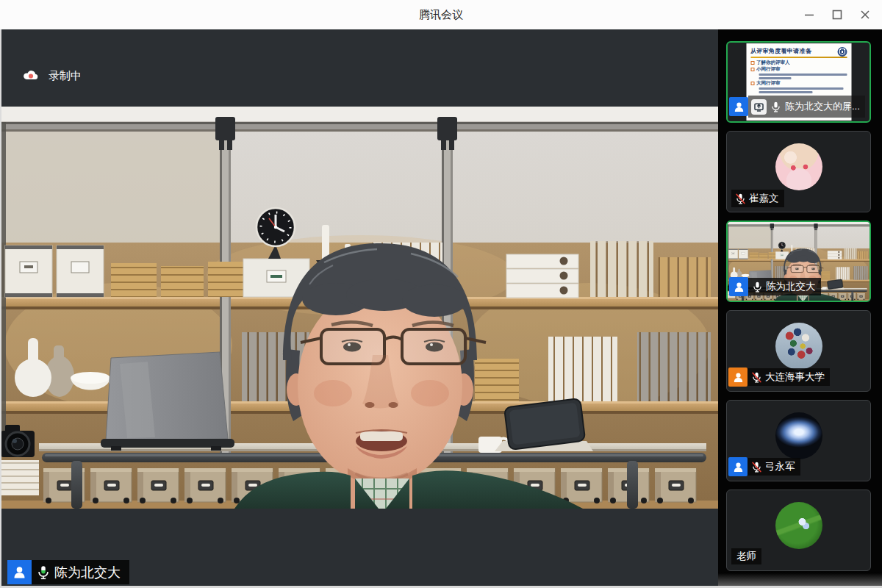 Image resolution: width=882 pixels, height=588 pixels. Describe the element at coordinates (769, 84) in the screenshot. I see `slide-bullet: 大同行评审` at that location.